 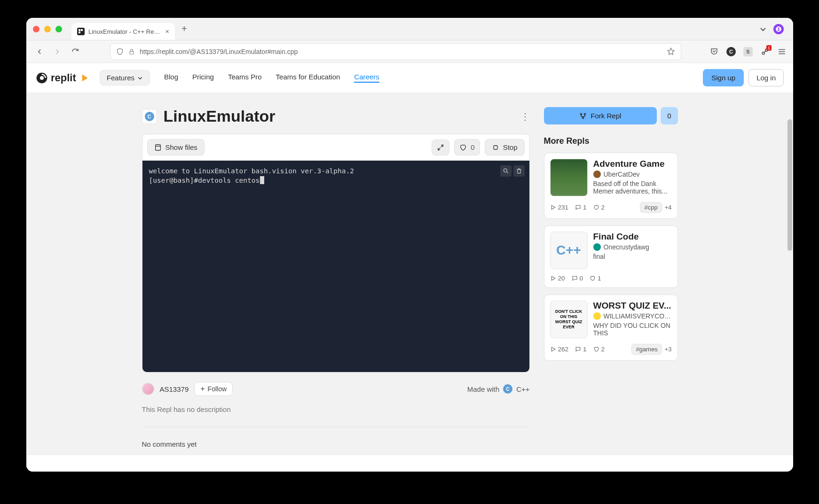 What do you see at coordinates (123, 31) in the screenshot?
I see `browser-tab: LinuxEmulator - C++ Repl - Rep… ×` at bounding box center [123, 31].